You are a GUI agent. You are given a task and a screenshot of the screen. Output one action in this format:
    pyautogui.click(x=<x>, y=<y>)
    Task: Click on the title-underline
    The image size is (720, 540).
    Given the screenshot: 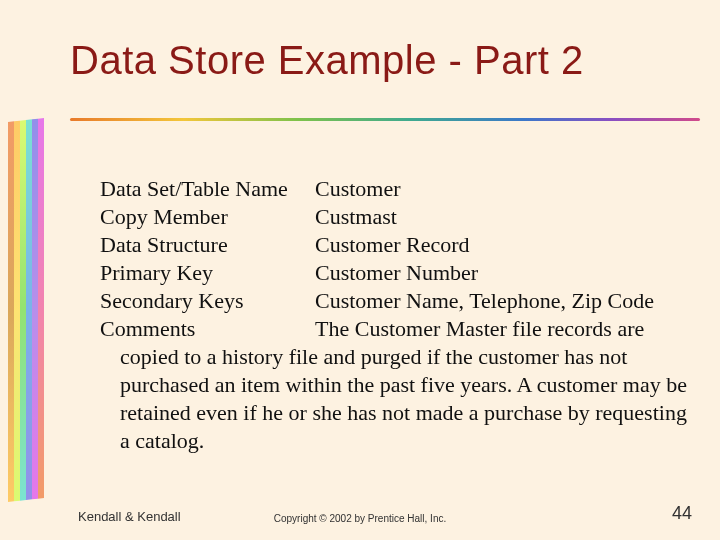 What is the action you would take?
    pyautogui.click(x=385, y=120)
    